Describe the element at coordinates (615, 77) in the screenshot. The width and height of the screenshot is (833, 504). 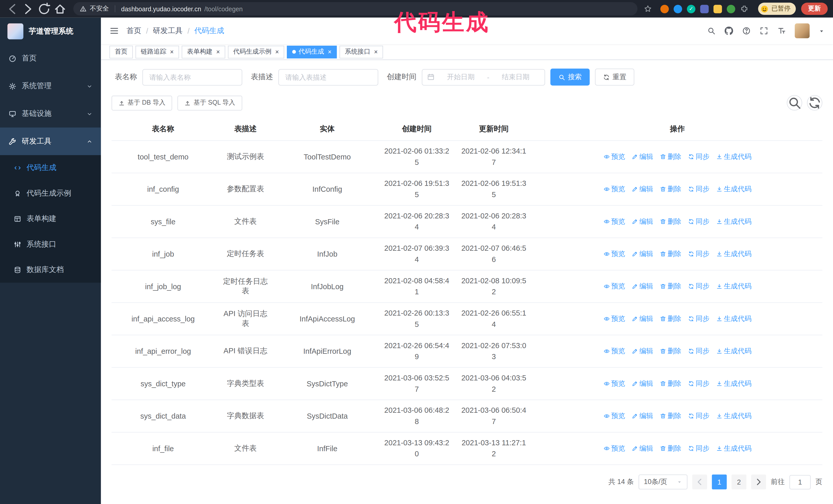
I see `reset-button: 重置` at that location.